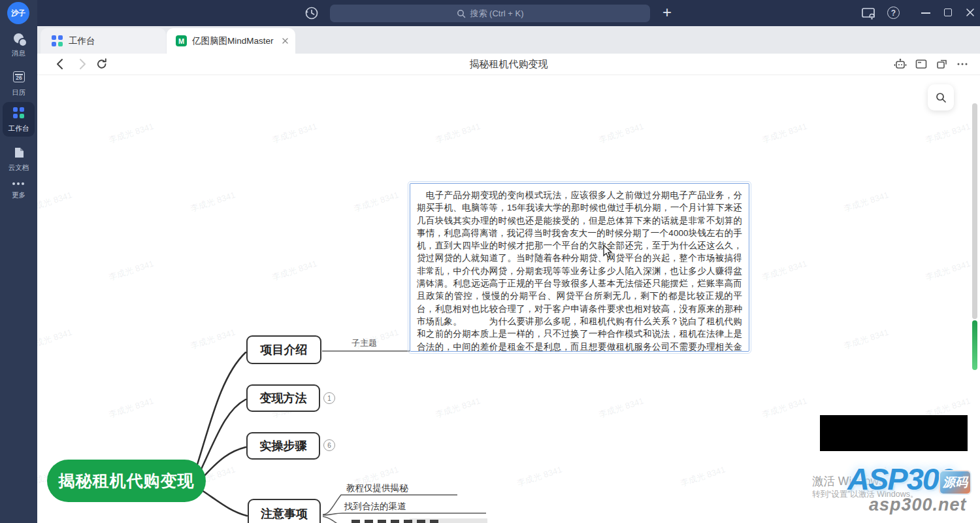 The image size is (980, 523). I want to click on global-search-input: 搜索 (Ctrl + K), so click(490, 13).